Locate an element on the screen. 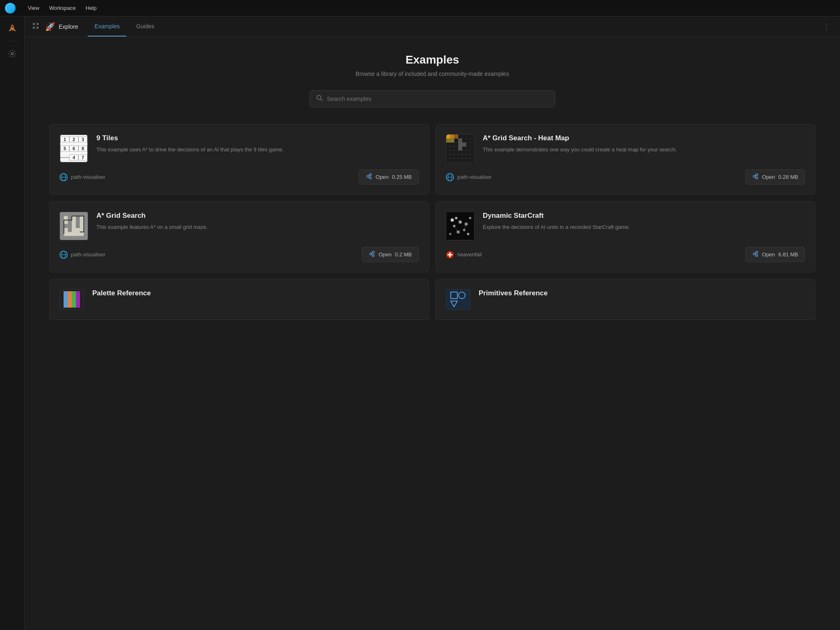  card-header: Dynamic StarCraft Explore the decisions … is located at coordinates (625, 226).